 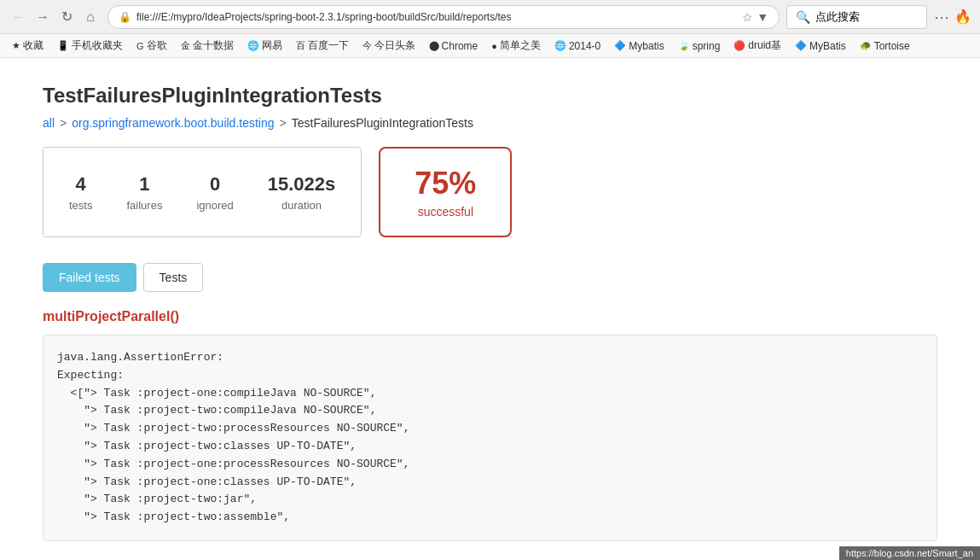 I want to click on bookmark-label: 今日头条, so click(x=395, y=46).